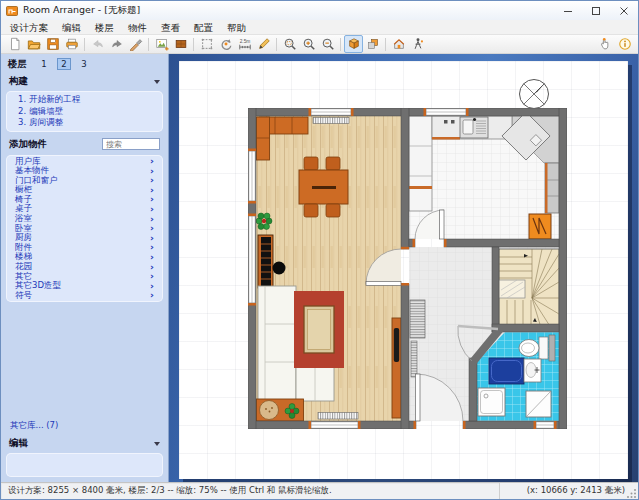  I want to click on insert-image-button, so click(162, 44).